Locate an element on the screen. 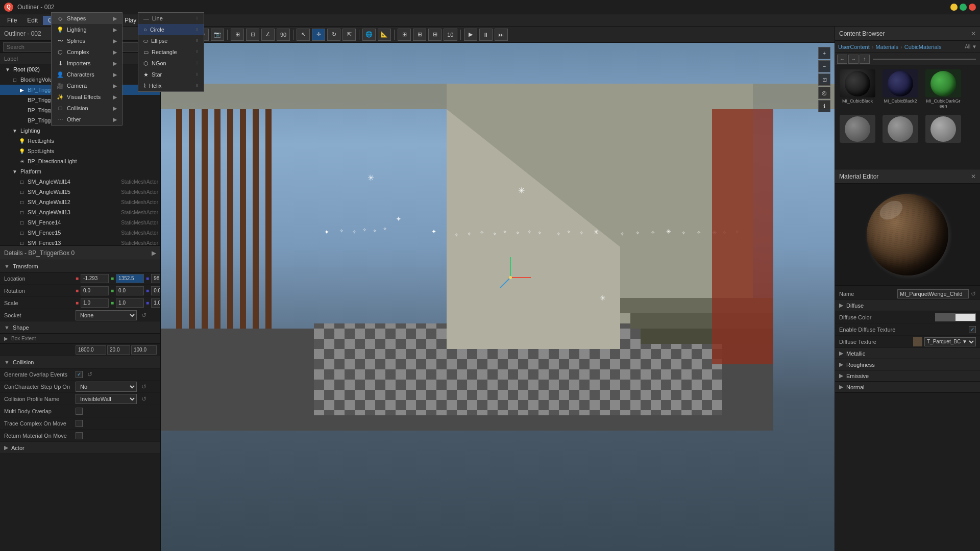  shape-star-item: ★ Star ⠿ is located at coordinates (171, 74).